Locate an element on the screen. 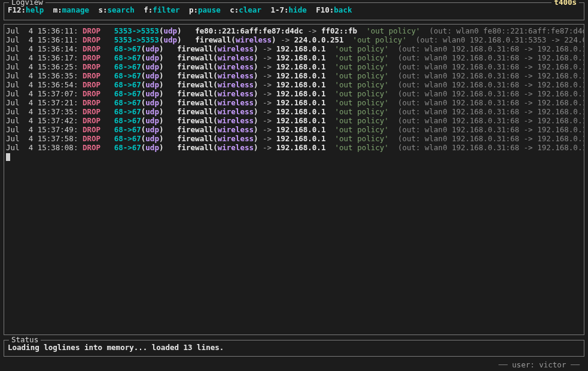  log-date: Jul 4 15:36:17: is located at coordinates (42, 57).